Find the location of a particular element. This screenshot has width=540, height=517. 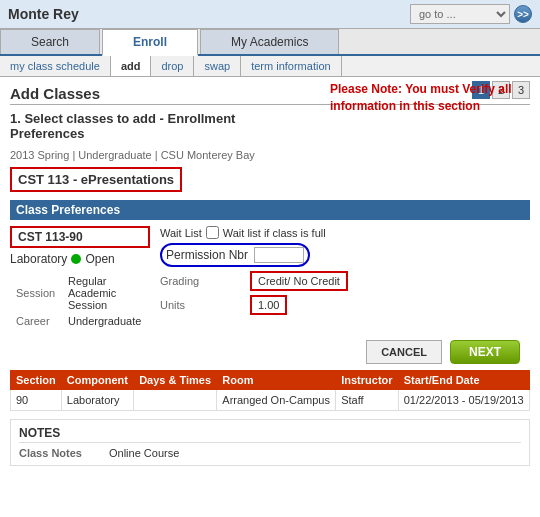

session-val: Regular Academic Session is located at coordinates (106, 293).